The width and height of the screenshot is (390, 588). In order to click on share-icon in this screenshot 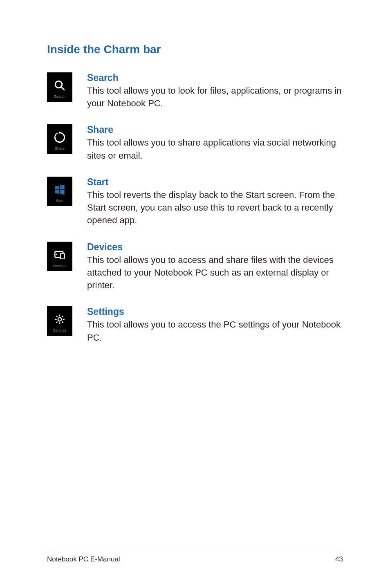, I will do `click(60, 137)`.